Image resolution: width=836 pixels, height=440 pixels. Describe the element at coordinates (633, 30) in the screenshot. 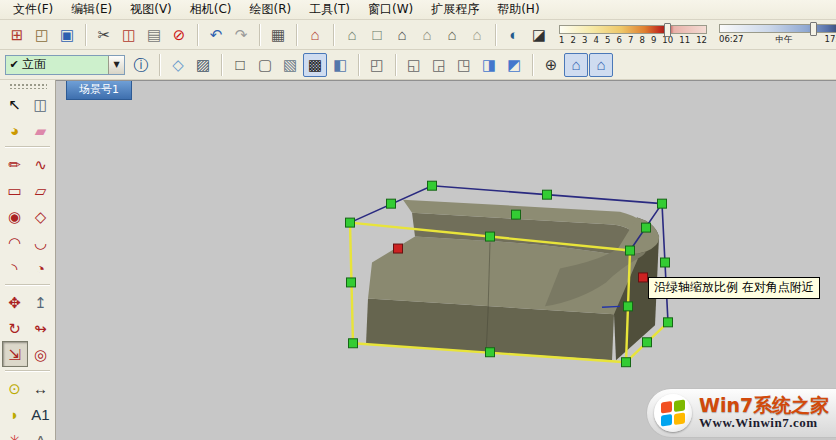

I see `date-slider-track` at that location.